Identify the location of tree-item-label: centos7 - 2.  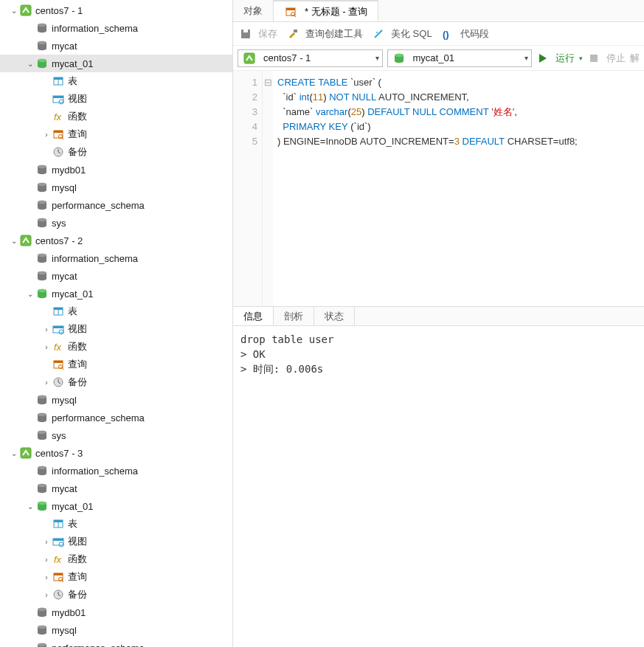
(59, 241).